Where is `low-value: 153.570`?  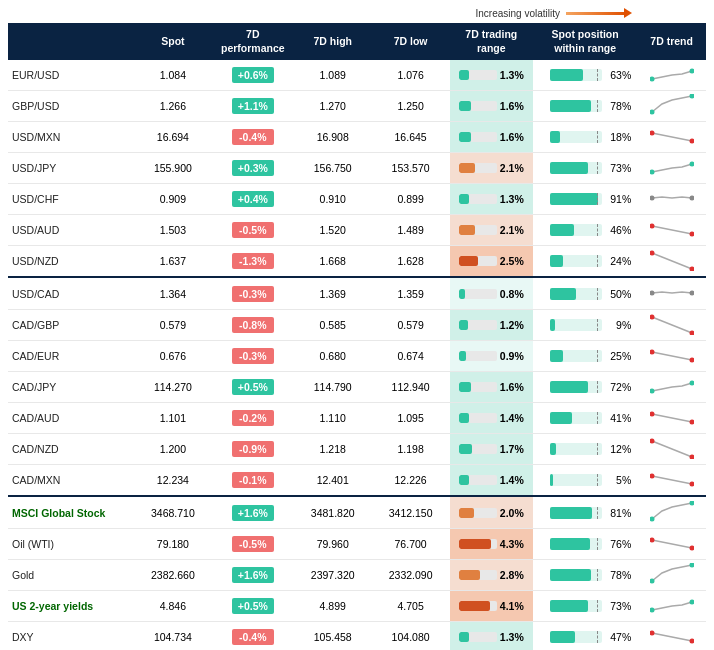
low-value: 153.570 is located at coordinates (411, 168).